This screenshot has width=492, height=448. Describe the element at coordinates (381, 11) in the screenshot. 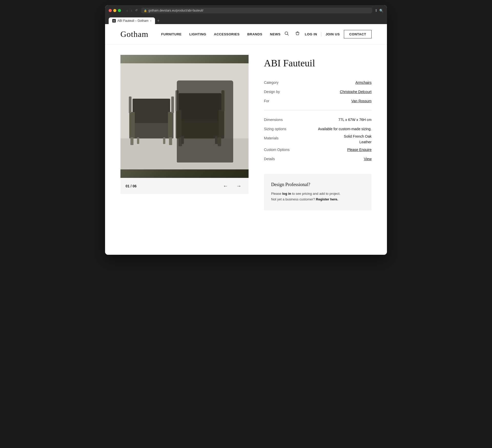

I see `search-icon: 🔍` at that location.